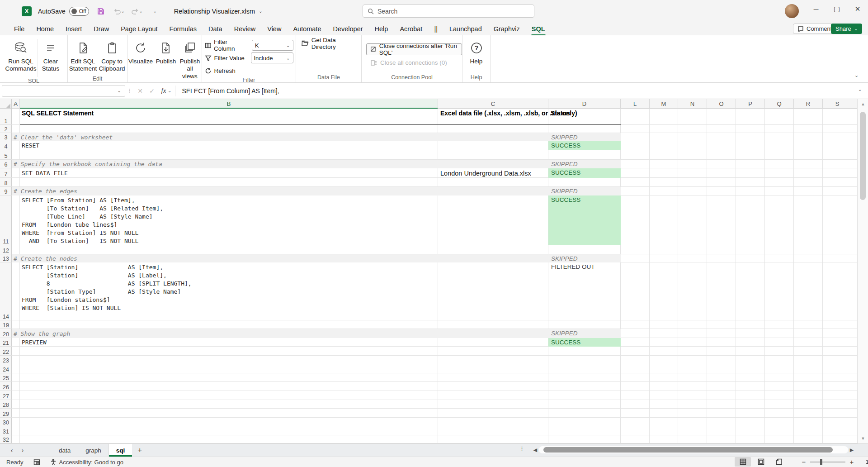  What do you see at coordinates (249, 71) in the screenshot?
I see `refresh-button: Refresh` at bounding box center [249, 71].